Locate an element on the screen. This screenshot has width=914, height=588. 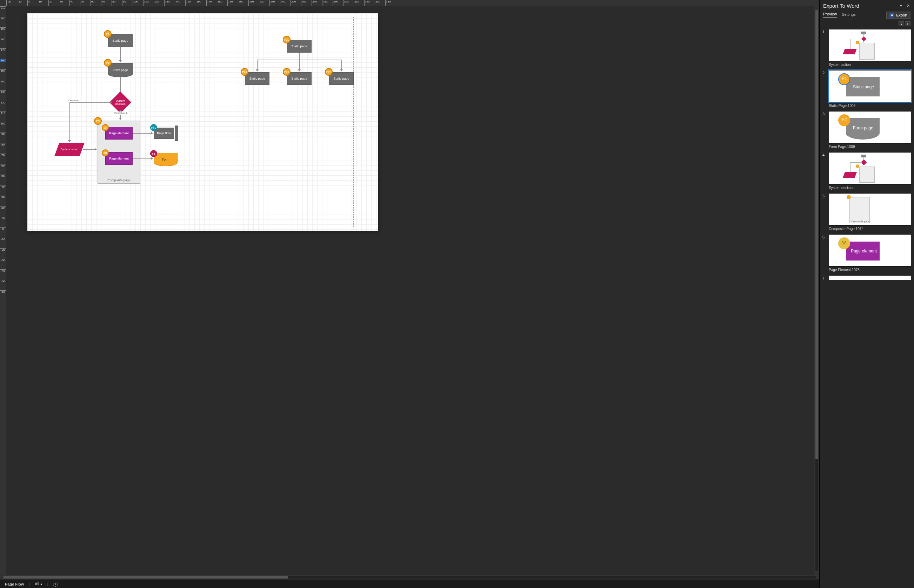
vertical-scrollbar is located at coordinates (817, 291).